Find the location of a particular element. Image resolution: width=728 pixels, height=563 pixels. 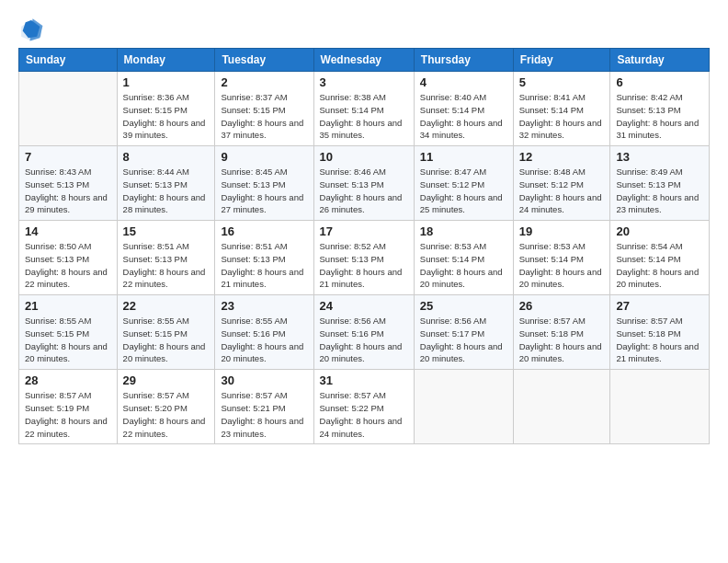

calendar-cell: 28Sunrise: 8:57 AMSunset: 5:19 PMDayligh… is located at coordinates (68, 407).